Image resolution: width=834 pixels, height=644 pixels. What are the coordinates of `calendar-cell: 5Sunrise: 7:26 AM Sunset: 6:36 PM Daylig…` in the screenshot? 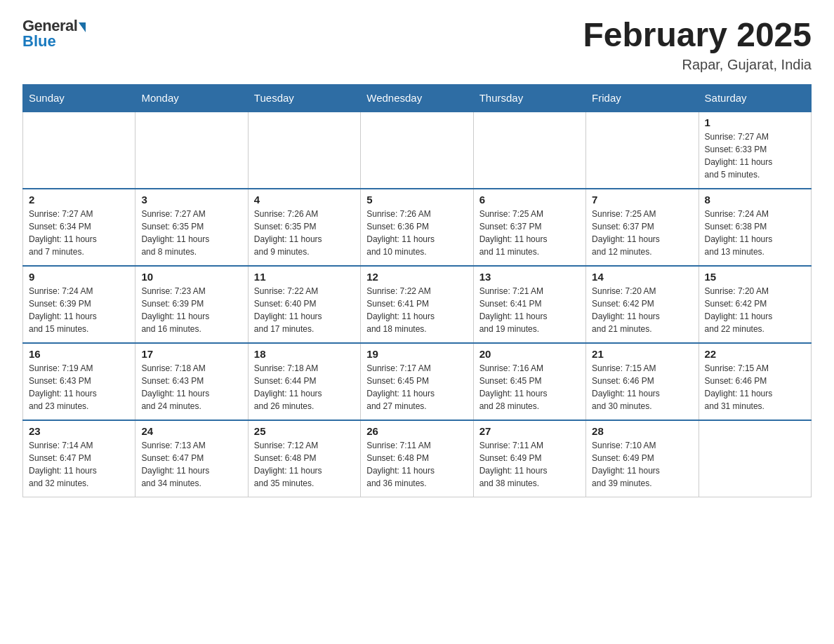 It's located at (417, 227).